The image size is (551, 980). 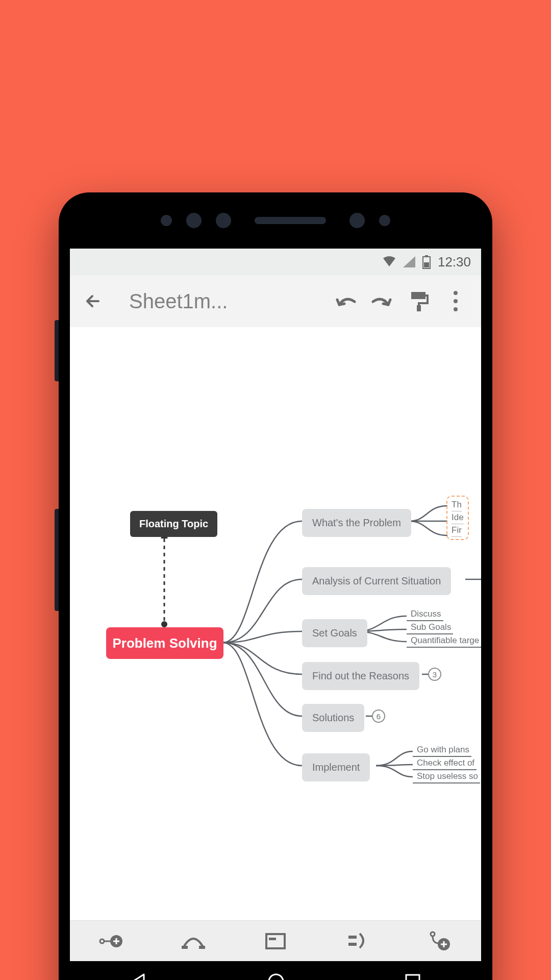 I want to click on leaf-node: Quantifiable targe, so click(x=444, y=641).